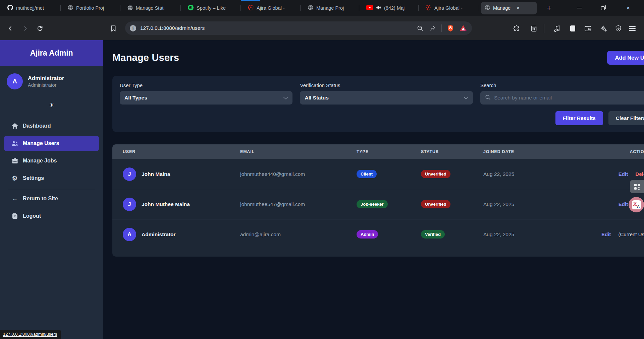  I want to click on column-header-email: EMAIL, so click(299, 152).